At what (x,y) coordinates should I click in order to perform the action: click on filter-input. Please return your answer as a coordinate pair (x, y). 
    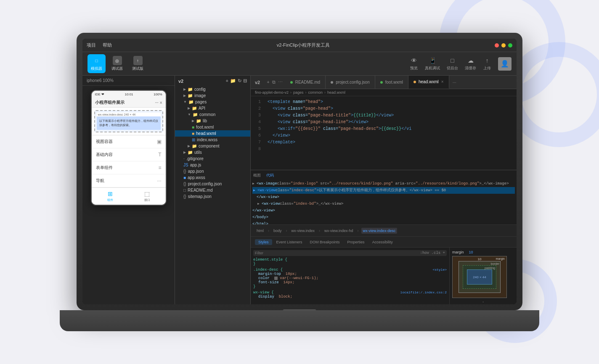
    Looking at the image, I should click on (337, 253).